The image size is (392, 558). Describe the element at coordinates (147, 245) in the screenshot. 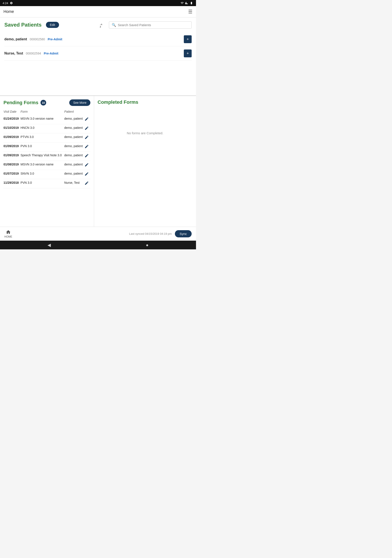

I see `home-button: ●` at that location.